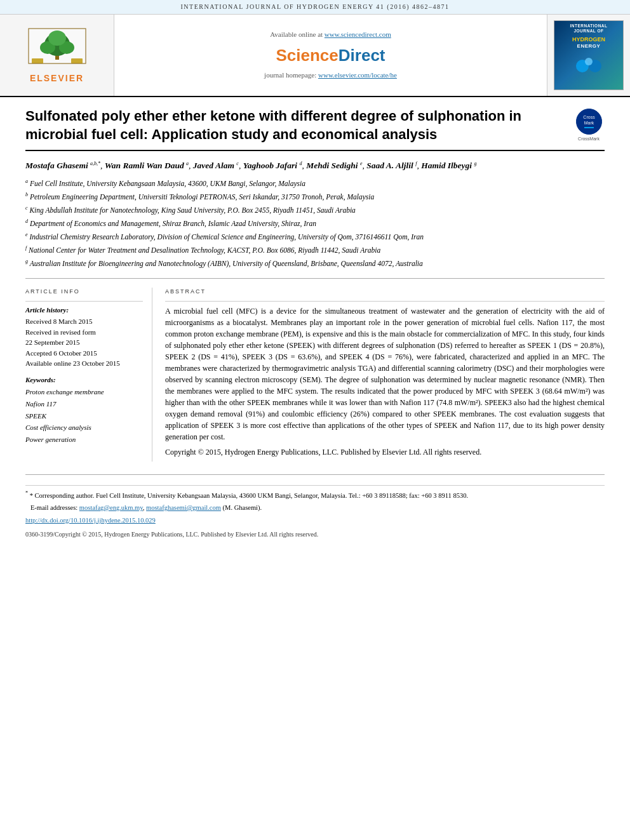 Image resolution: width=630 pixels, height=840 pixels. I want to click on abstract-section: ABSTRACT A microbial fuel cell (MFC) is …, so click(385, 375).